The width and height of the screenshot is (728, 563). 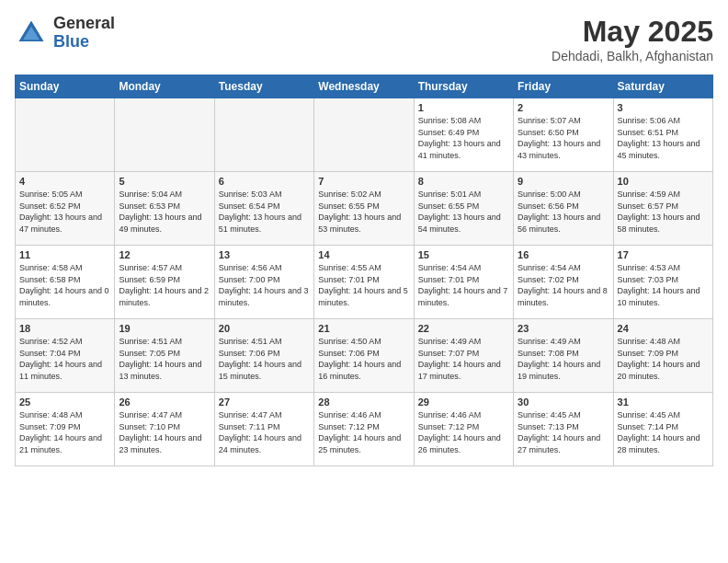 What do you see at coordinates (364, 328) in the screenshot?
I see `day-number: 21` at bounding box center [364, 328].